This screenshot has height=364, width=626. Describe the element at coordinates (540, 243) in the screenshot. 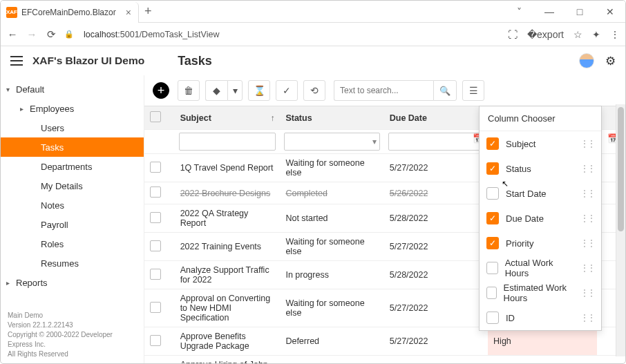

I see `column-chooser-item: ✓Priority⋮⋮` at that location.